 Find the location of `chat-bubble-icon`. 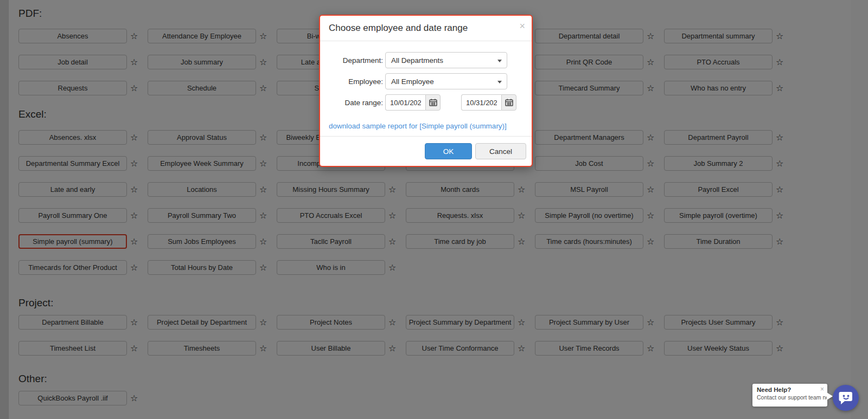

chat-bubble-icon is located at coordinates (846, 398).